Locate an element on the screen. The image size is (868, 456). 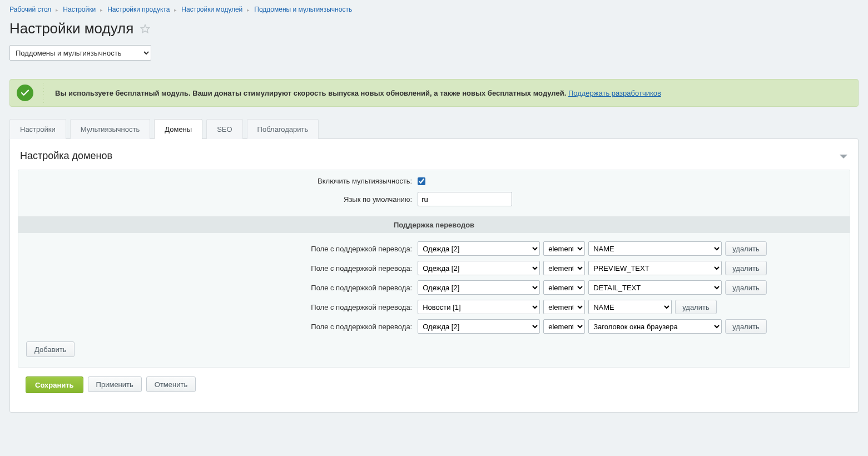
check-circle-icon is located at coordinates (25, 93).